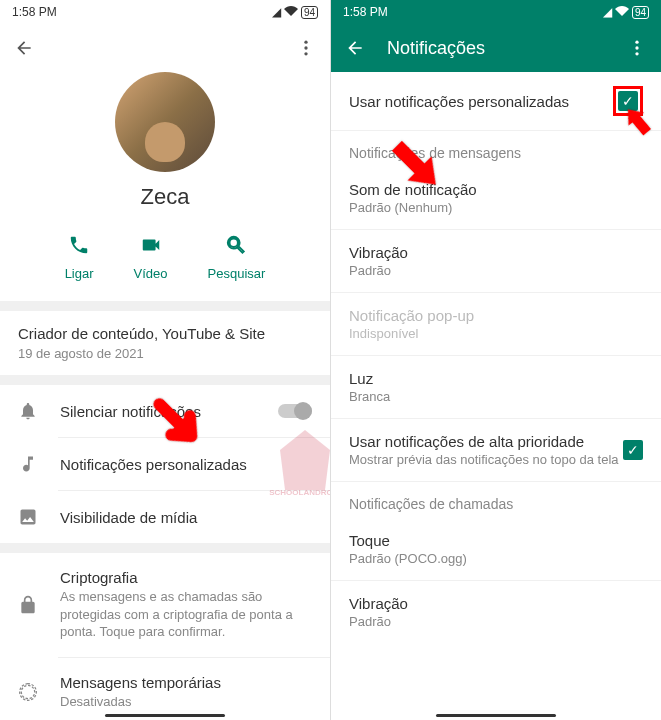 This screenshot has height=720, width=661. I want to click on vibration-sub: Padrão, so click(496, 270).